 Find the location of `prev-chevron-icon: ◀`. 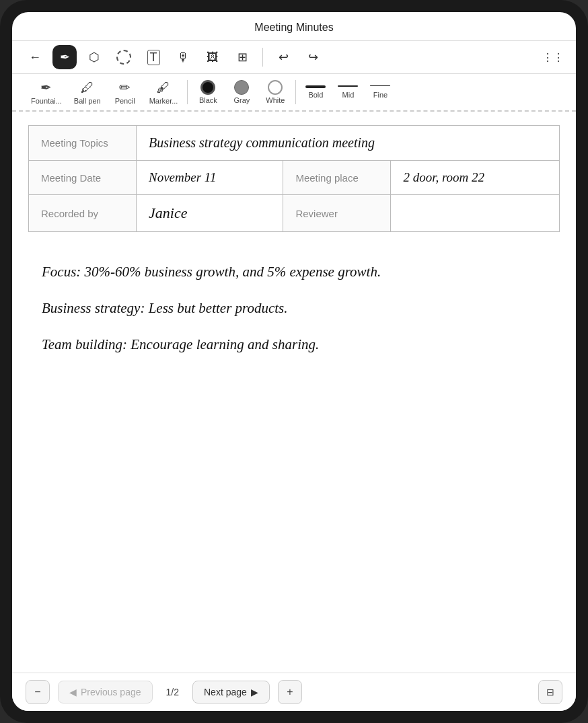

prev-chevron-icon: ◀ is located at coordinates (73, 692).